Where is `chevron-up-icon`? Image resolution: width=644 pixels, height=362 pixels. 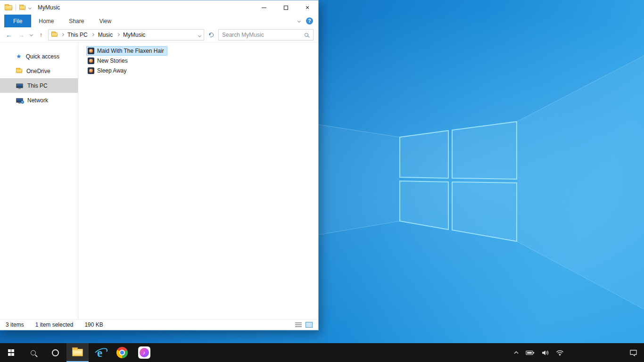
chevron-up-icon is located at coordinates (516, 353).